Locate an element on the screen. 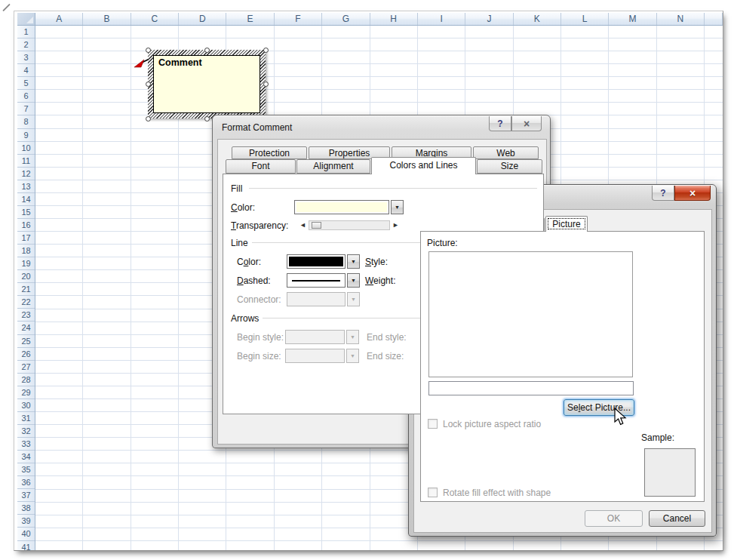  row-header: 33 is located at coordinates (26, 444).